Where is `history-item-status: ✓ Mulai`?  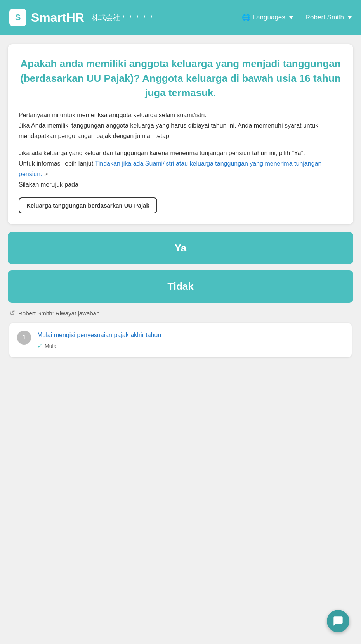
history-item-status: ✓ Mulai is located at coordinates (191, 346).